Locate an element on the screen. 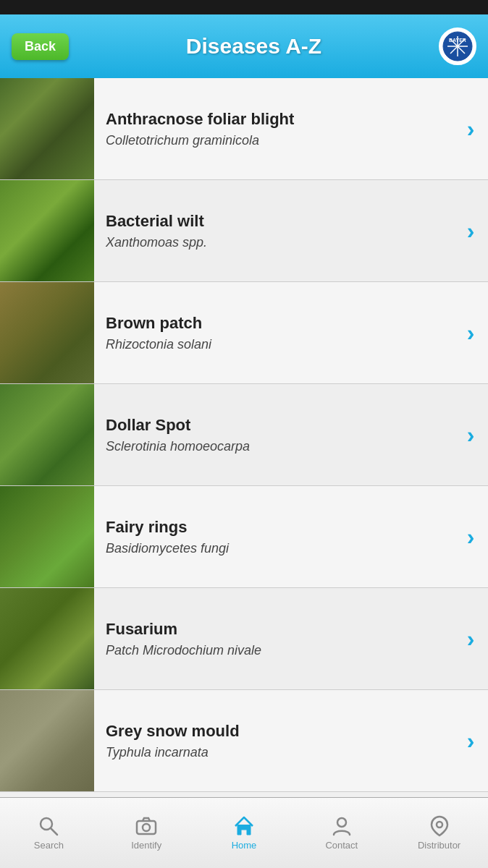 The width and height of the screenshot is (488, 868). disease-thumb-grey is located at coordinates (47, 741).